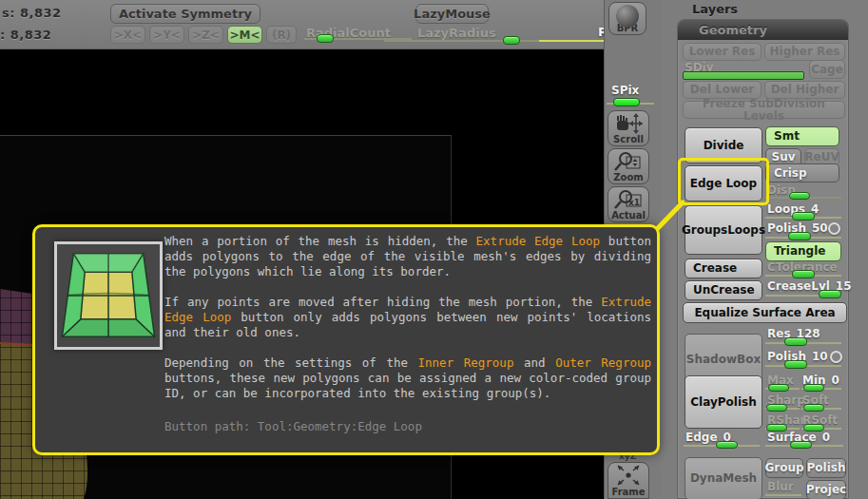 The height and width of the screenshot is (499, 868). I want to click on disp-thumb, so click(800, 196).